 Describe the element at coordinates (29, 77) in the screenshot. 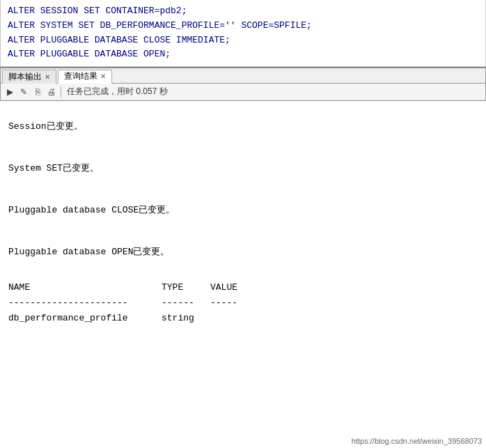

I see `tab-script-output: 脚本输出 ✕` at that location.